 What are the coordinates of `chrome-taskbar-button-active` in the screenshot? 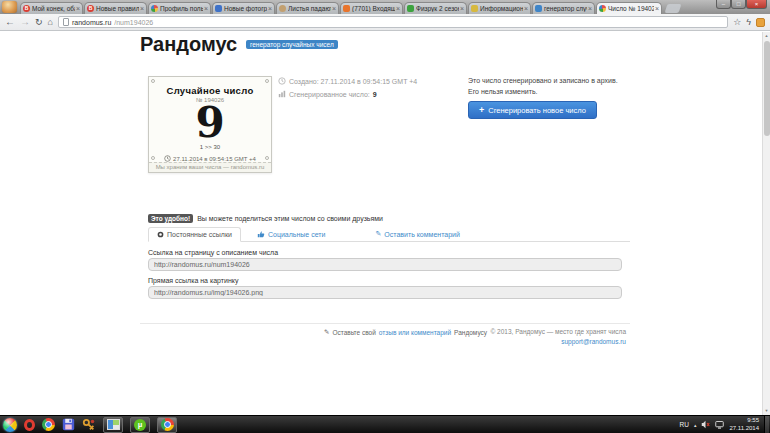 It's located at (167, 425).